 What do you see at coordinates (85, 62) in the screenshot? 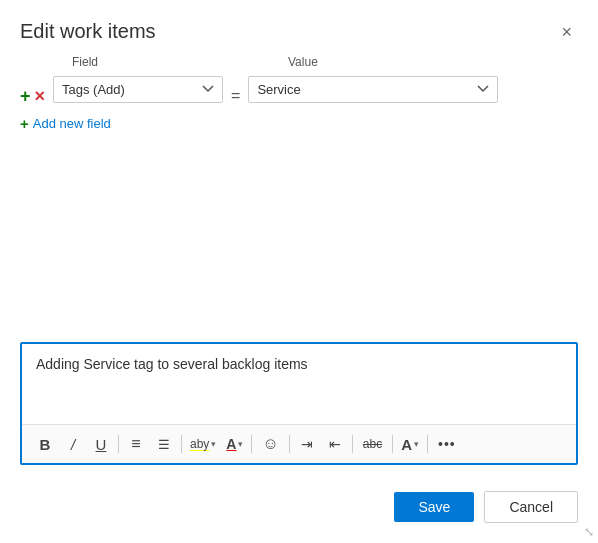
I see `field-label: Field` at bounding box center [85, 62].